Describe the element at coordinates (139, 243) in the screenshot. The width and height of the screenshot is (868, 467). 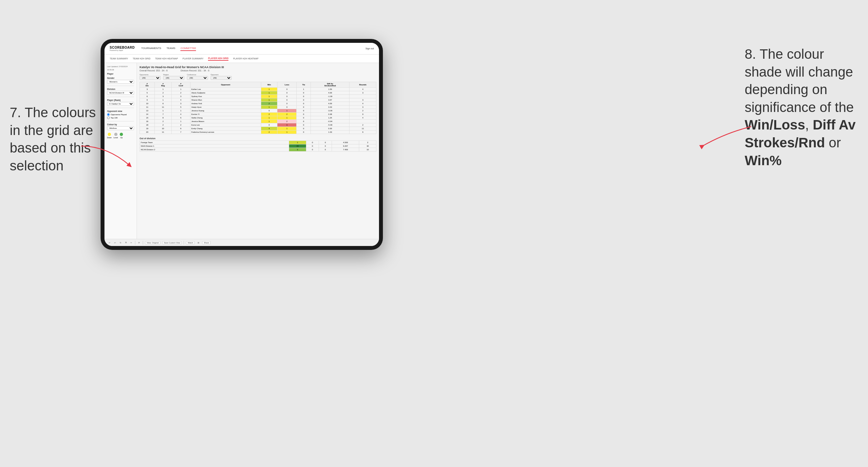
I see `refresh-button: ⟳` at that location.